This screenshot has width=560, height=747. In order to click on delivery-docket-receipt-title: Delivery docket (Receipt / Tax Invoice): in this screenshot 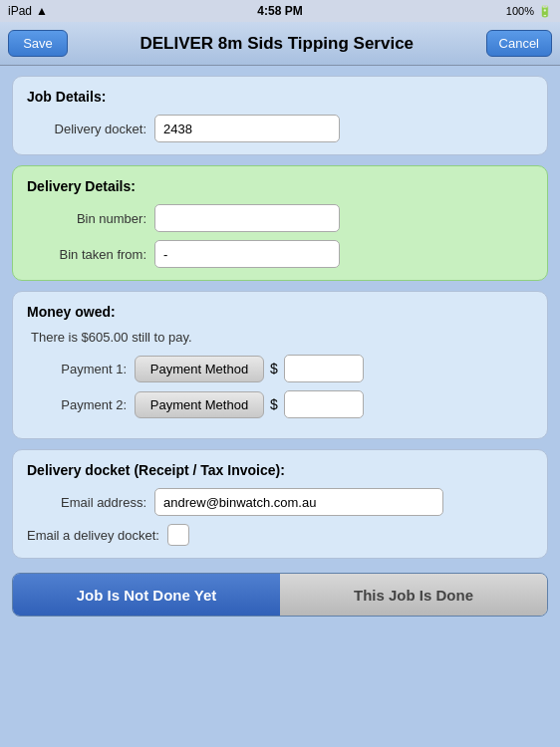, I will do `click(280, 470)`.